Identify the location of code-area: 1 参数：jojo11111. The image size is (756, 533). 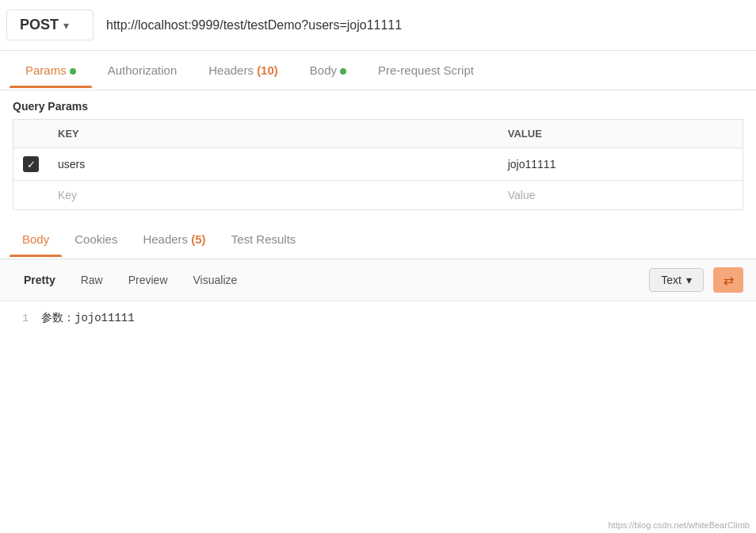
(378, 318).